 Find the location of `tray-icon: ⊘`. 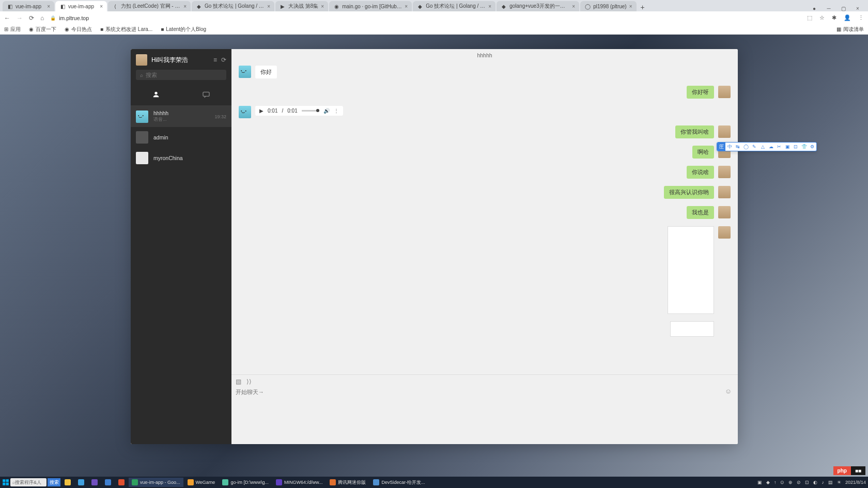

tray-icon: ⊘ is located at coordinates (799, 482).